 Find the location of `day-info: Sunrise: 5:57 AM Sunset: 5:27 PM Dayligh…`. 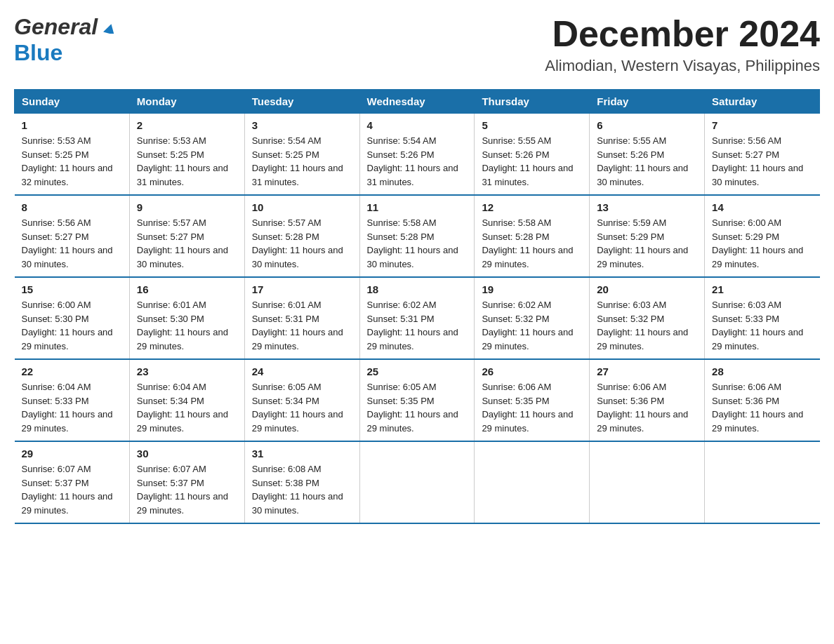

day-info: Sunrise: 5:57 AM Sunset: 5:27 PM Dayligh… is located at coordinates (187, 243).